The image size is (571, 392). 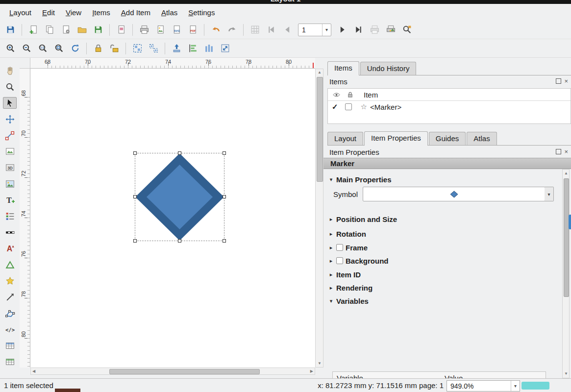 I want to click on zoom-level-combo: 949.0% ▾, so click(x=483, y=386).